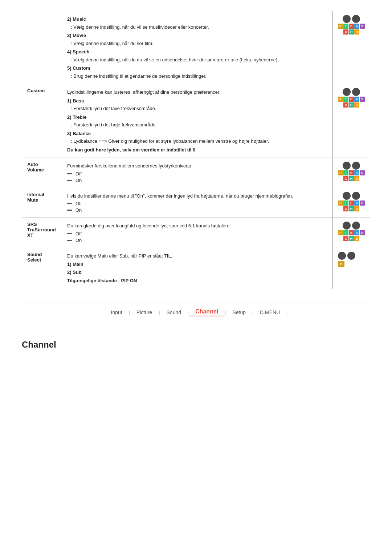 This screenshot has height=555, width=392. What do you see at coordinates (197, 19) in the screenshot?
I see `item2-label: 2) Music` at bounding box center [197, 19].